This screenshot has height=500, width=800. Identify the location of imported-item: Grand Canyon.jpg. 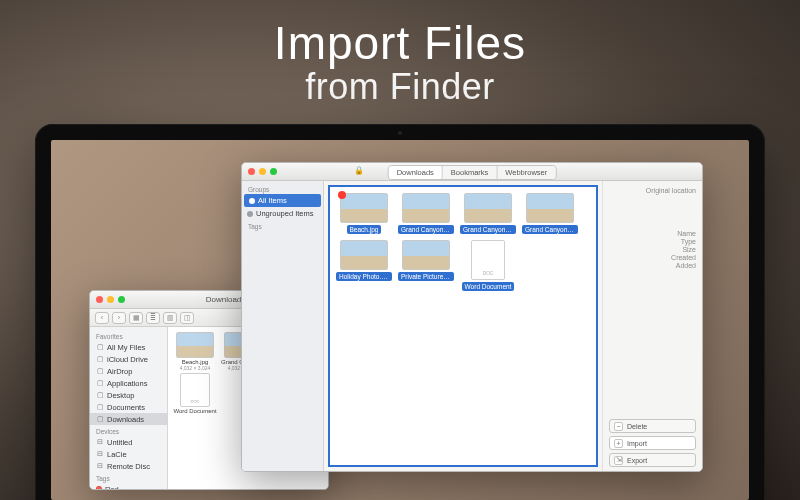
(550, 214).